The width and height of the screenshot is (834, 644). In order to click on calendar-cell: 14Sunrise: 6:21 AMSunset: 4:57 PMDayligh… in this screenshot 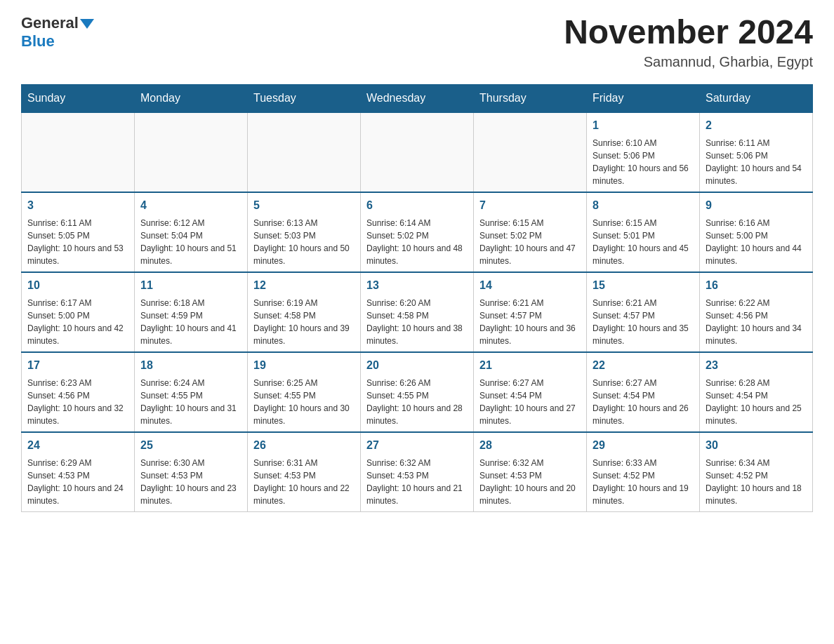, I will do `click(531, 312)`.